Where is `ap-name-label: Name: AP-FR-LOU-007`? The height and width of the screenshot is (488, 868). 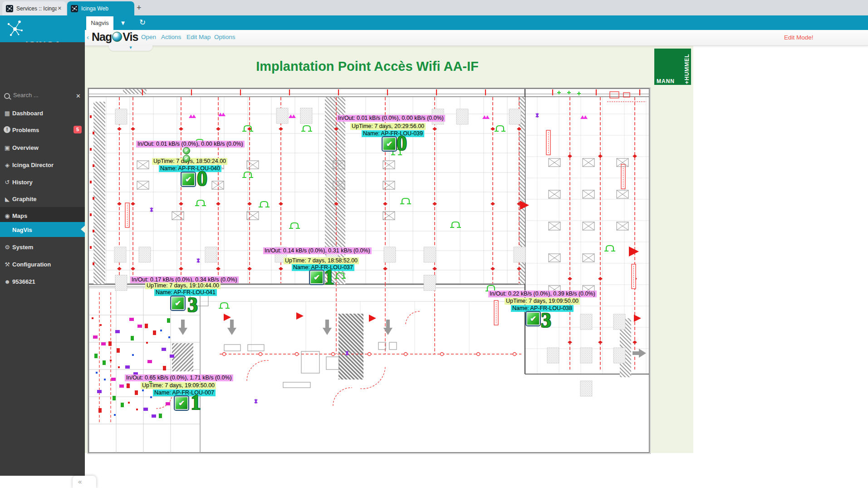
ap-name-label: Name: AP-FR-LOU-007 is located at coordinates (184, 393).